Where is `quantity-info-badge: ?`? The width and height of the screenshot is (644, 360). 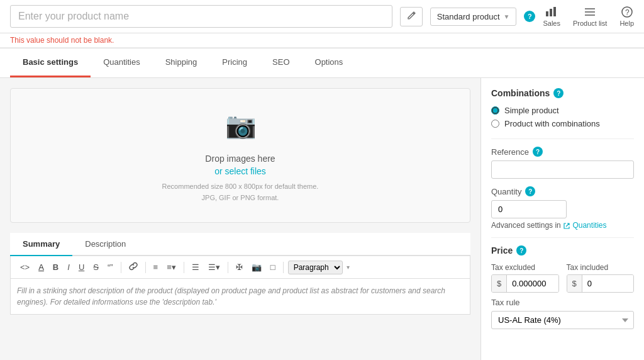 quantity-info-badge: ? is located at coordinates (530, 191).